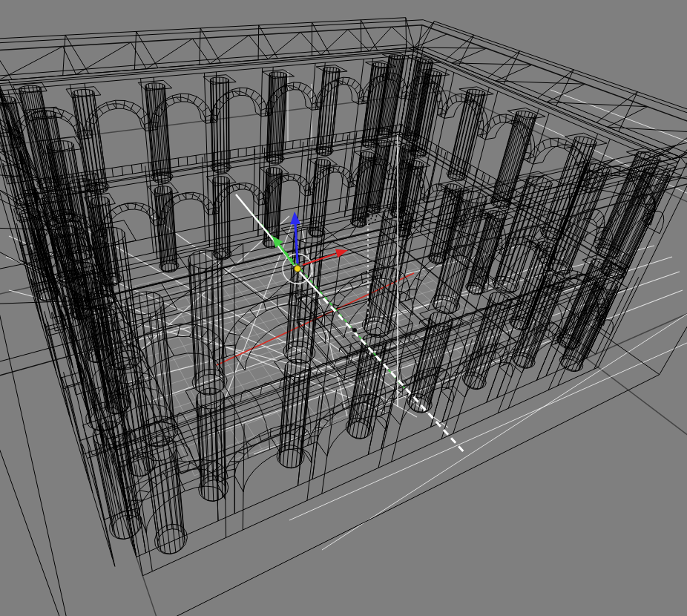 The image size is (687, 616). What do you see at coordinates (355, 330) in the screenshot?
I see `object-origin-dot` at bounding box center [355, 330].